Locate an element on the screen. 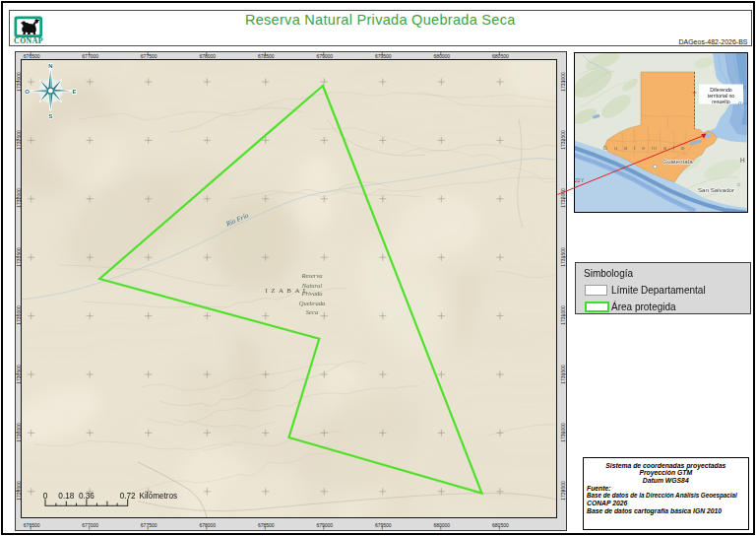 This screenshot has width=756, height=536. svg-text: Hon is located at coordinates (742, 102).